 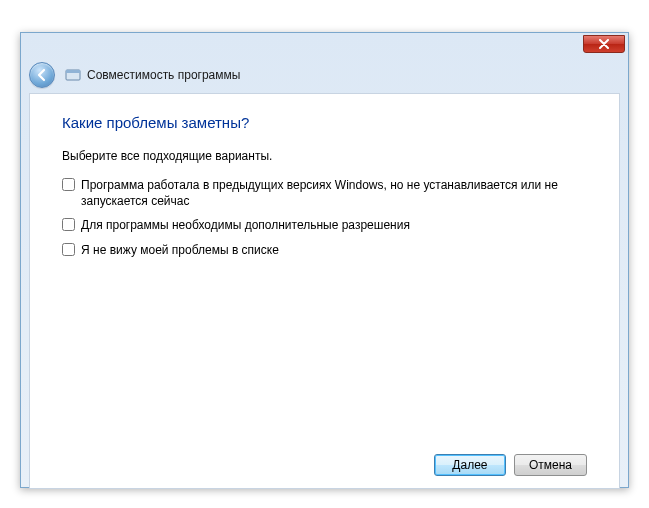 What do you see at coordinates (604, 44) in the screenshot?
I see `close-icon` at bounding box center [604, 44].